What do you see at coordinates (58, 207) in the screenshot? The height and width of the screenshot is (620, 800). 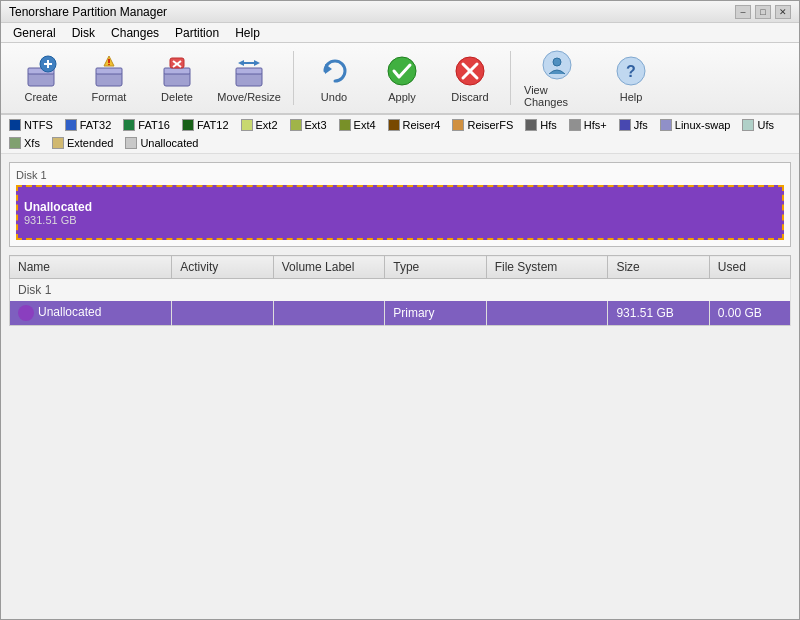 I see `unallocated-name: Unallocated` at bounding box center [58, 207].